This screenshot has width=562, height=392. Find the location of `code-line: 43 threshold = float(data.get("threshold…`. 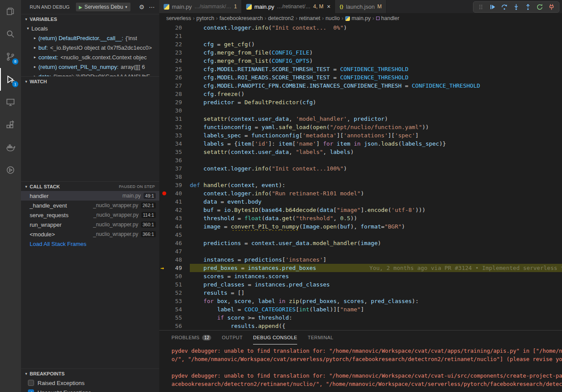

code-line: 43 threshold = float(data.get("threshold… is located at coordinates (360, 218).